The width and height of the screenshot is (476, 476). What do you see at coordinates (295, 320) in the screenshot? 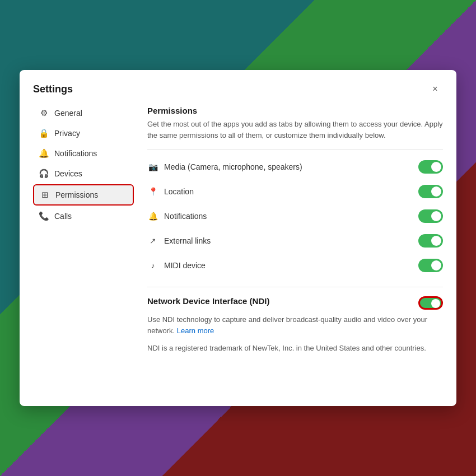
I see `ndi-section: Network Device Interface (NDI) Use NDI t…` at bounding box center [295, 320].